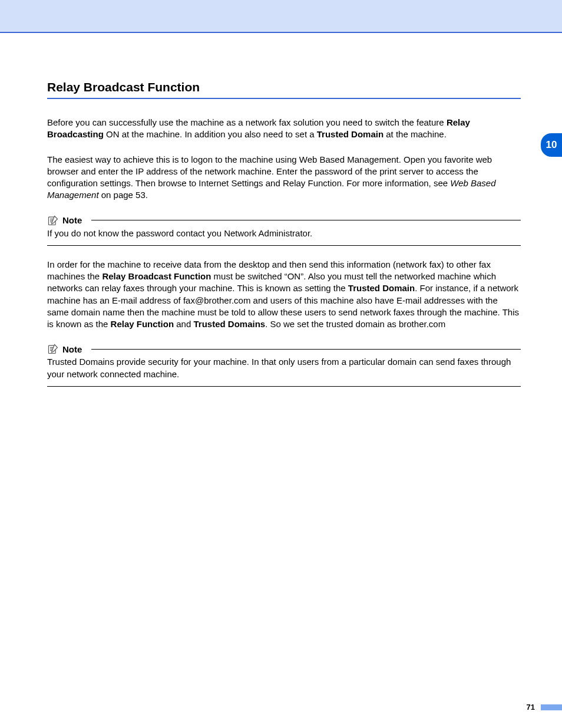  I want to click on text: on page 53., so click(124, 195).